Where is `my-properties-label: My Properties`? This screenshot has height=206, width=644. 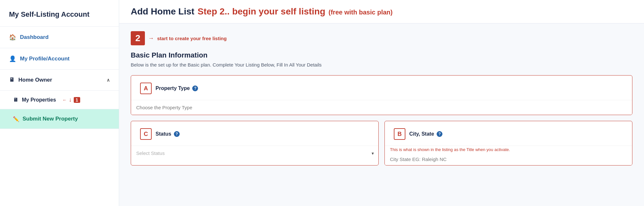 my-properties-label: My Properties is located at coordinates (39, 100).